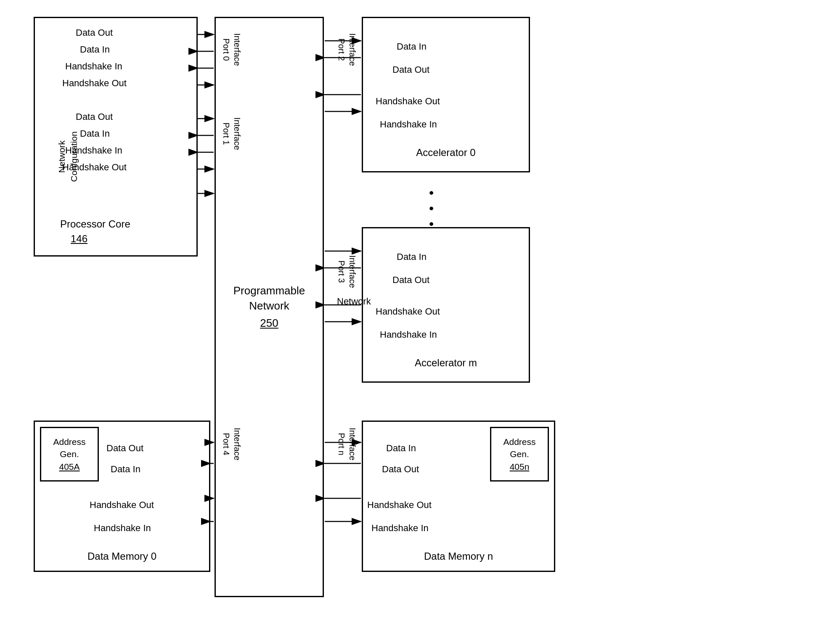  What do you see at coordinates (68, 156) in the screenshot?
I see `network-config-label: Network Confguration` at bounding box center [68, 156].